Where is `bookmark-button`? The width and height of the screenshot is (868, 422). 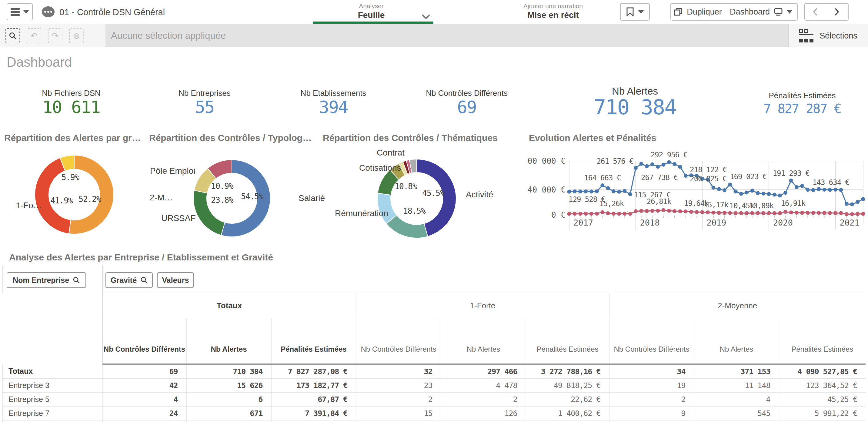
bookmark-button is located at coordinates (635, 12).